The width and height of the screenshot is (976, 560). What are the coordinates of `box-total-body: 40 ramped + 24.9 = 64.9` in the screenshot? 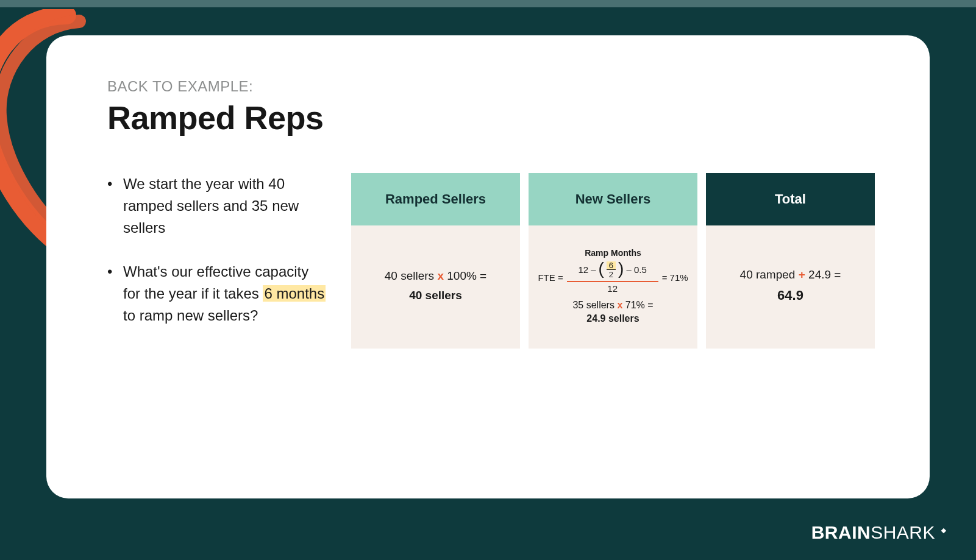 It's located at (790, 287).